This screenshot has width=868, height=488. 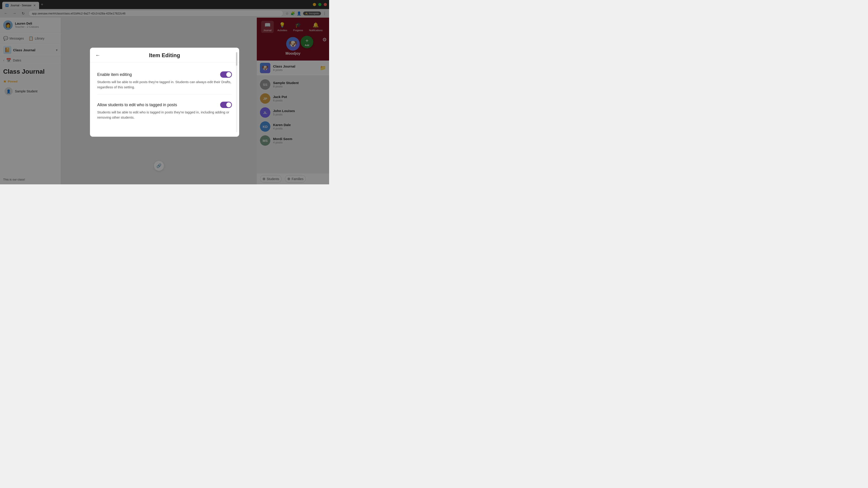 I want to click on modal-title: Item Editing, so click(x=164, y=55).